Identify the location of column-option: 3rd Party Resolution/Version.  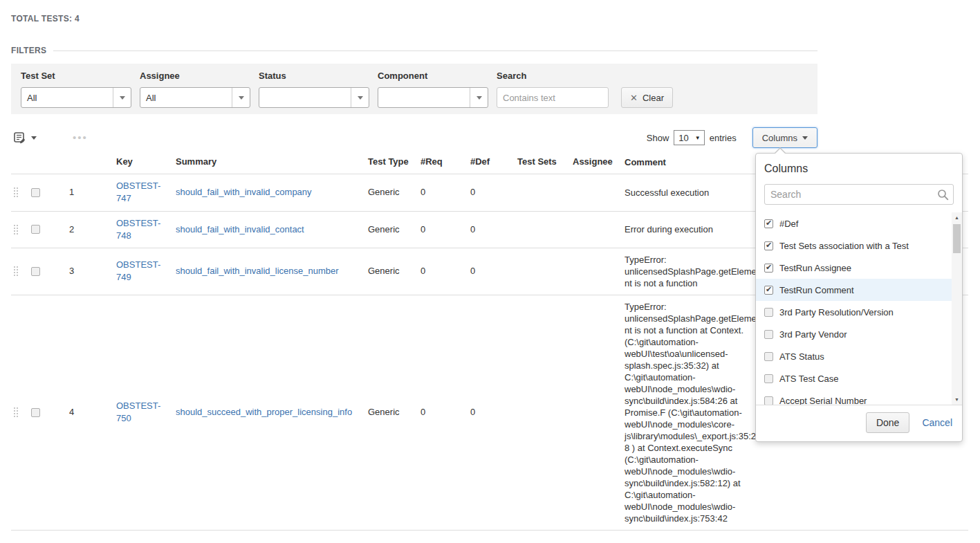
(853, 312).